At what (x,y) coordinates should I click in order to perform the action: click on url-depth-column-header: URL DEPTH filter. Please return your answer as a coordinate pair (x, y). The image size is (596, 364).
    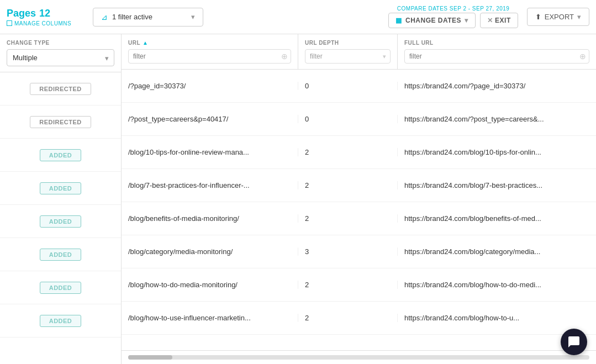
    Looking at the image, I should click on (348, 52).